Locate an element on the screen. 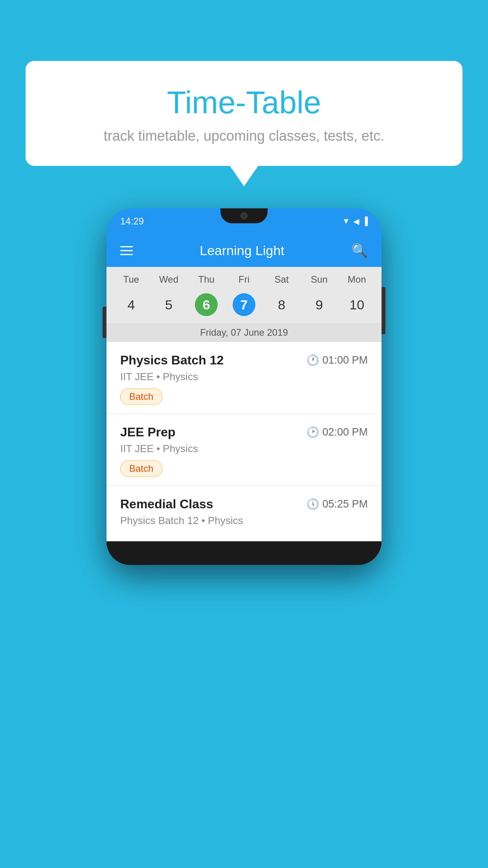 The height and width of the screenshot is (868, 488). schedule-item-1-time: 🕐 01:00 PM is located at coordinates (337, 360).